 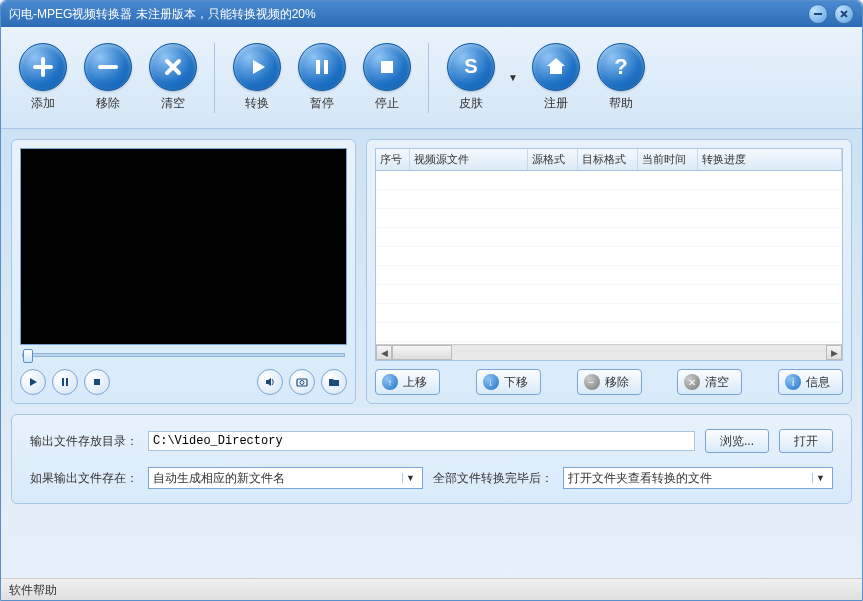 What do you see at coordinates (270, 382) in the screenshot?
I see `volume-button` at bounding box center [270, 382].